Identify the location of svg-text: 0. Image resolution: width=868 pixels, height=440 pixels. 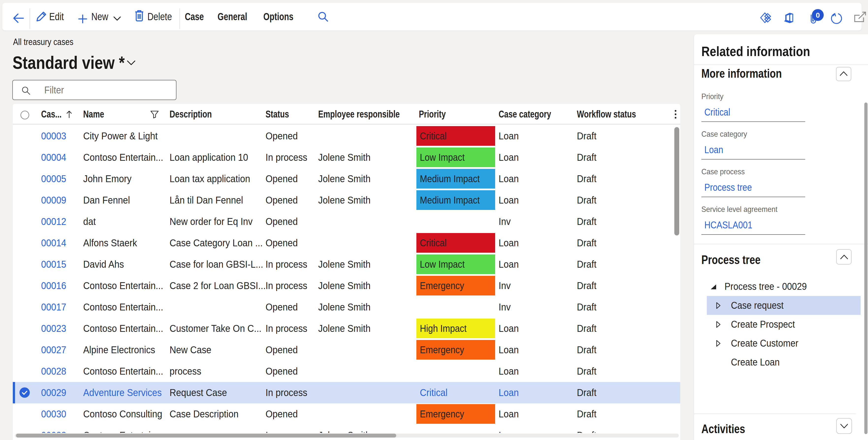
(818, 15).